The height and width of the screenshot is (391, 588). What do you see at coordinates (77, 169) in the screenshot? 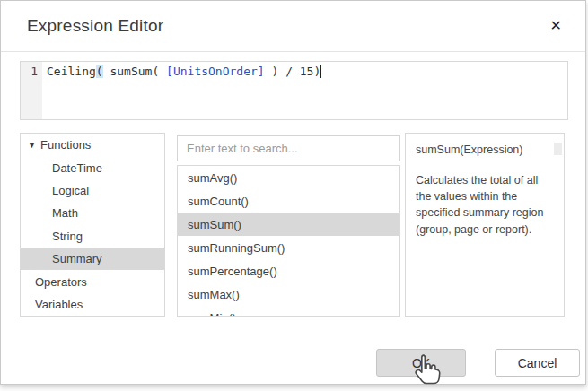
I see `tree-item-label: DateTime` at bounding box center [77, 169].